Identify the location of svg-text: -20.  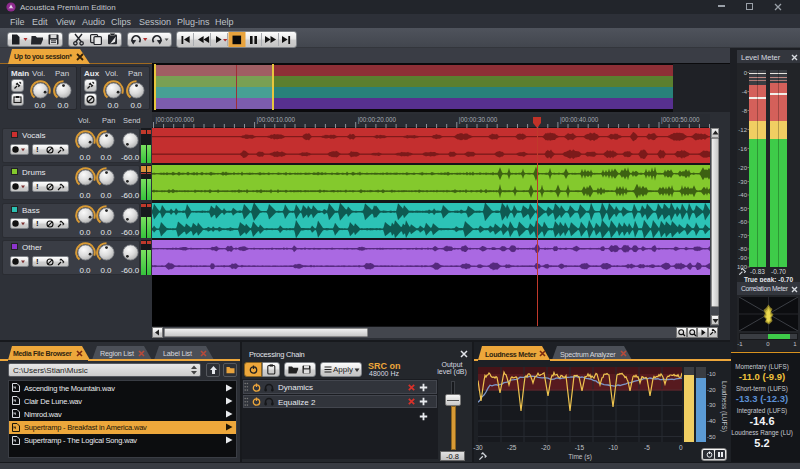
(742, 168).